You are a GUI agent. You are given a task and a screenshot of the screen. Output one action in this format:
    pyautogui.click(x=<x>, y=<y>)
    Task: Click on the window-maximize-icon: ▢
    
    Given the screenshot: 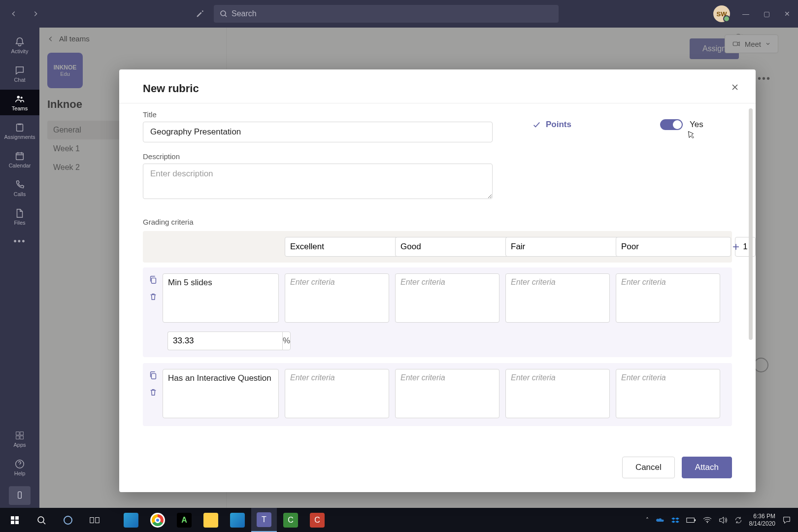 What is the action you would take?
    pyautogui.click(x=766, y=14)
    